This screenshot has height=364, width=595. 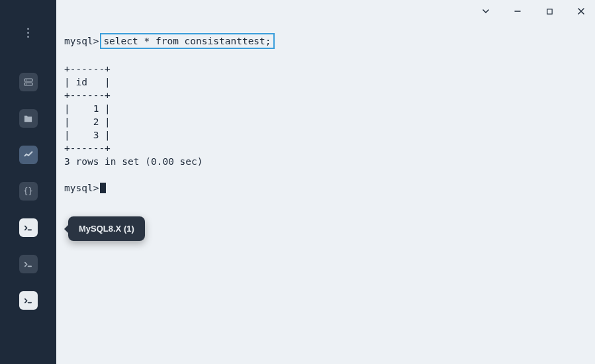 I want to click on server-icon, so click(x=28, y=82).